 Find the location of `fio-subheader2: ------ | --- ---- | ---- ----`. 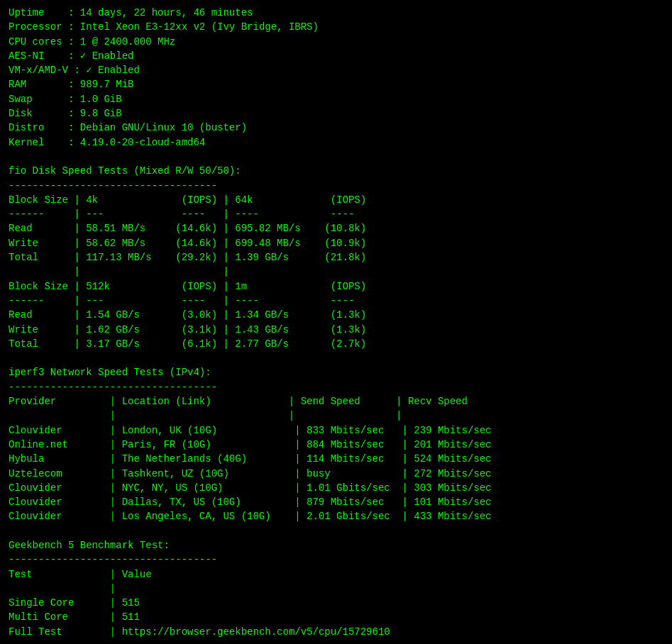

fio-subheader2: ------ | --- ---- | ---- ---- is located at coordinates (182, 301).